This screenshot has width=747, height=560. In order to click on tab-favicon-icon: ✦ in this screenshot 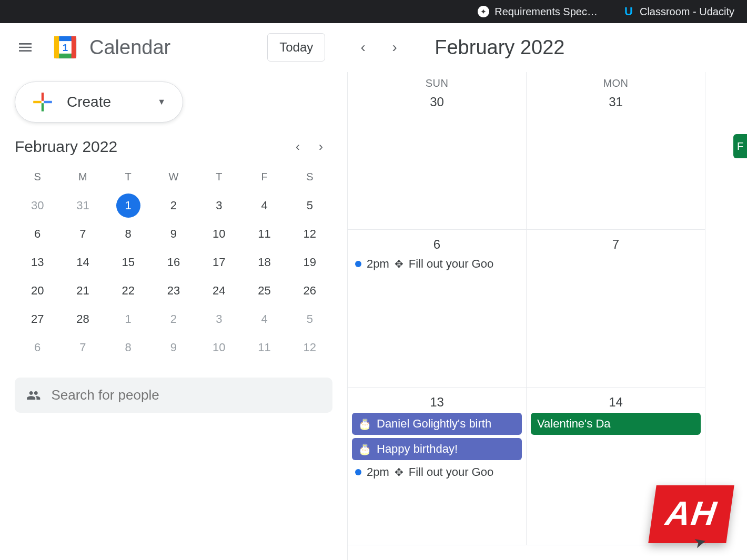, I will do `click(483, 12)`.